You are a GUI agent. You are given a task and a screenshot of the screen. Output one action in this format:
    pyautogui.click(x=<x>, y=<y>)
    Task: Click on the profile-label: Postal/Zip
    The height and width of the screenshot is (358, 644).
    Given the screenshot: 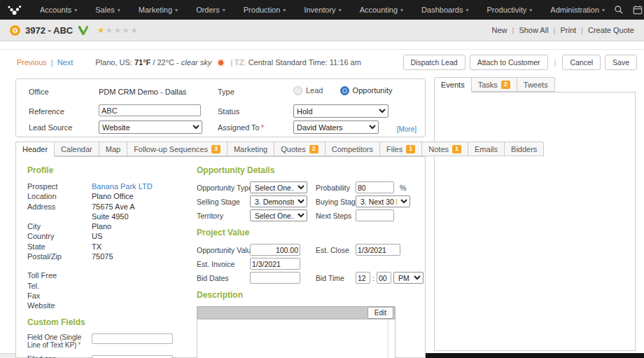 What is the action you would take?
    pyautogui.click(x=59, y=256)
    